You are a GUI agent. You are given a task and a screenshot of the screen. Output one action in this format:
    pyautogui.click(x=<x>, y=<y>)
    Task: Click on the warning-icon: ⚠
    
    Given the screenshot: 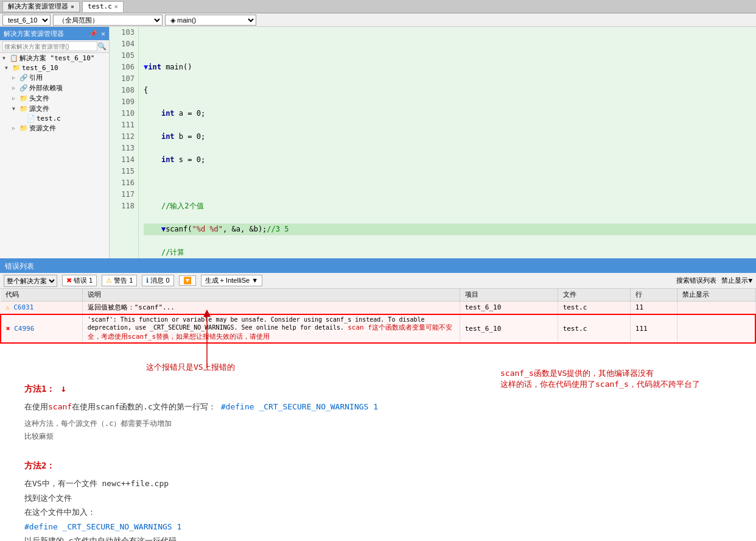 What is the action you would take?
    pyautogui.click(x=109, y=280)
    